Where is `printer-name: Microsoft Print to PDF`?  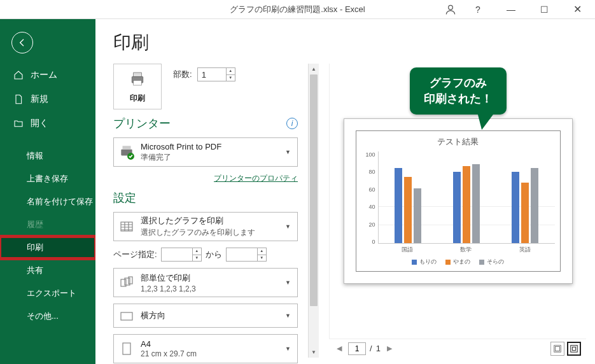 printer-name: Microsoft Print to PDF is located at coordinates (209, 146).